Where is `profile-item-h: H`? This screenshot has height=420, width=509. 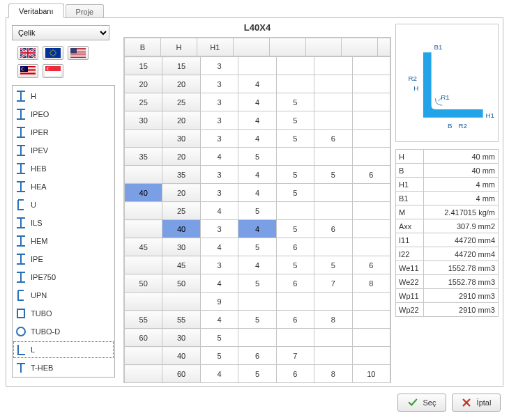
profile-item-h: H is located at coordinates (63, 96).